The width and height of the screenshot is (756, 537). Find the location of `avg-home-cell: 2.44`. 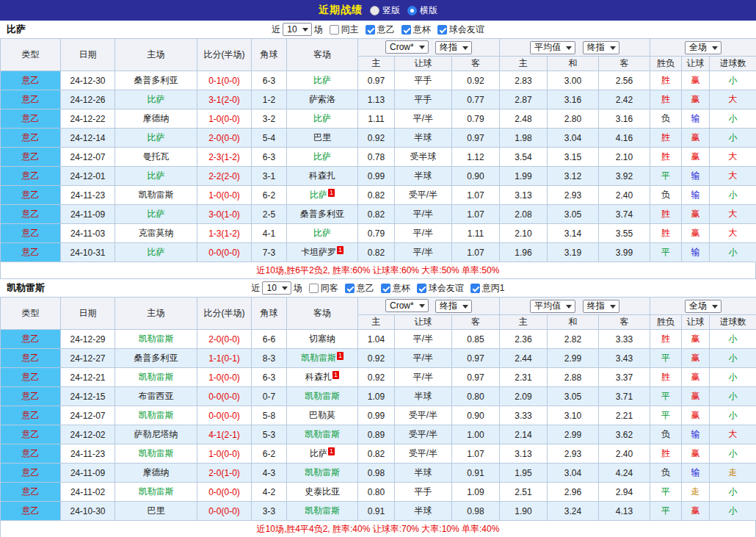

avg-home-cell: 2.44 is located at coordinates (524, 358).